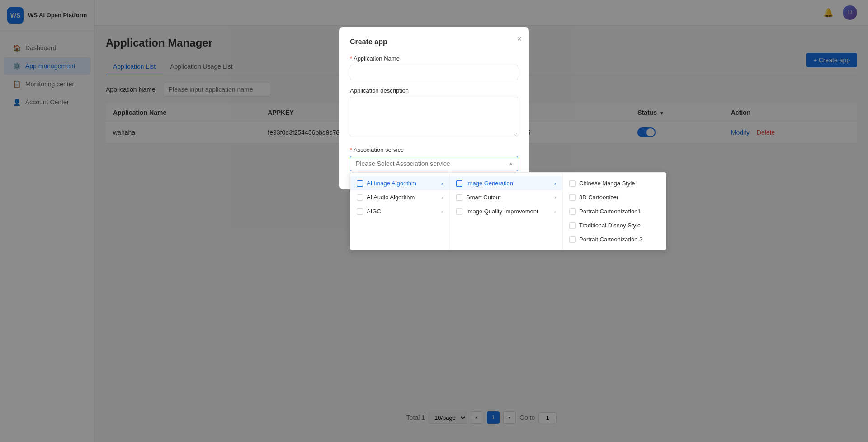 This screenshot has height=442, width=868. What do you see at coordinates (572, 240) in the screenshot?
I see `checkbox-portrait-cartoon2` at bounding box center [572, 240].